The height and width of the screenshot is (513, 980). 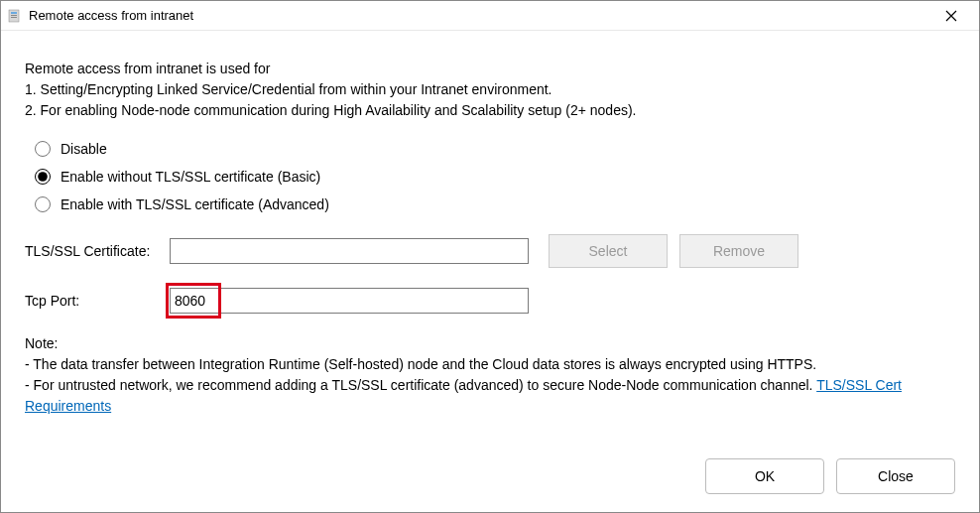 I want to click on intro-line-2: 2. For enabling Node-node communication …, so click(x=490, y=111).